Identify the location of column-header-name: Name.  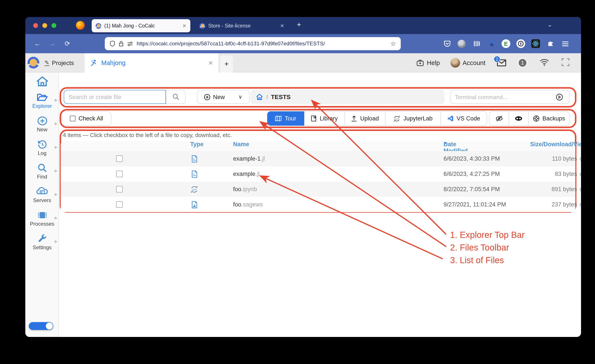
(241, 144).